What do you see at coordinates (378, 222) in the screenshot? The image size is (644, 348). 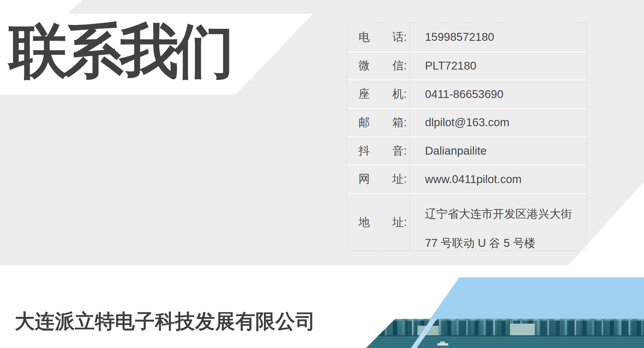 I see `address-label: 地 址:` at bounding box center [378, 222].